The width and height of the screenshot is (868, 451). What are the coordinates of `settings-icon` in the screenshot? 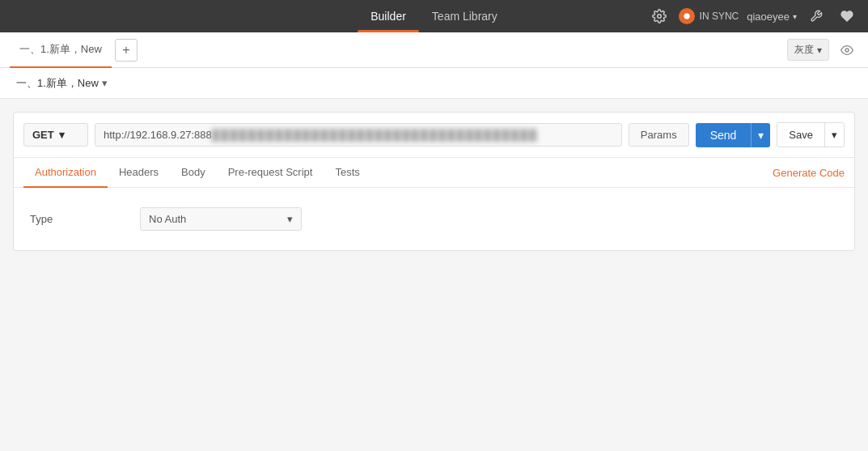 It's located at (659, 16).